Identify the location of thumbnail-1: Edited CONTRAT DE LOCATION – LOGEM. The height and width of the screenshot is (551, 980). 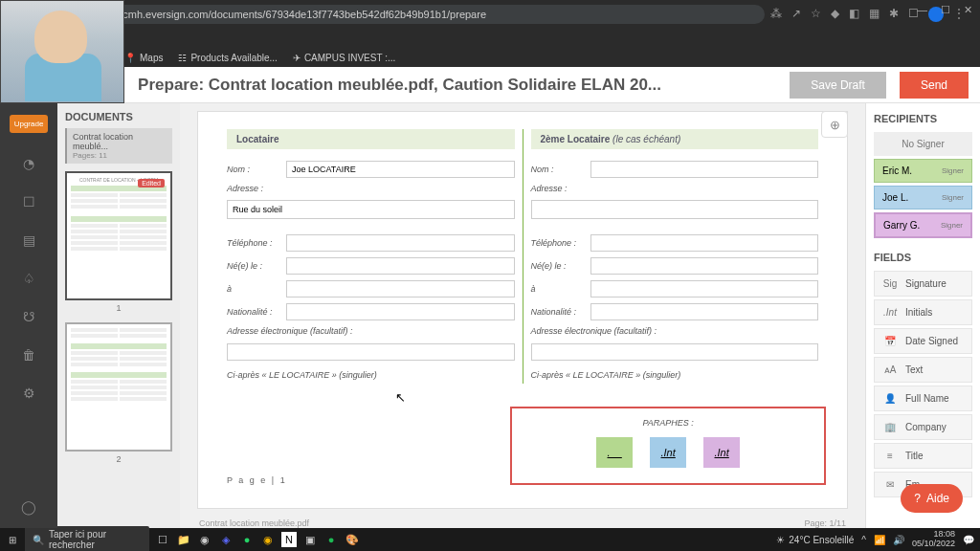
(119, 235).